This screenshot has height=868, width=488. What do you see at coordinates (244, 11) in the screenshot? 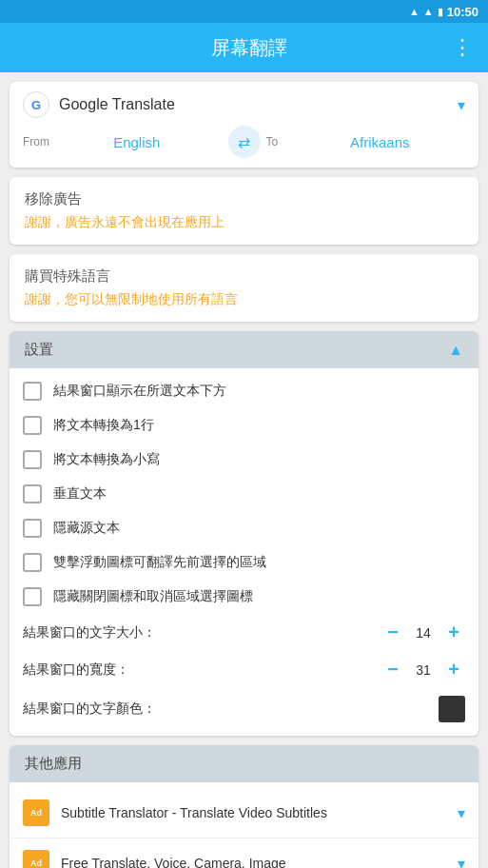
I see `status-bar: ▲ ▲ ▮ 10:50` at bounding box center [244, 11].